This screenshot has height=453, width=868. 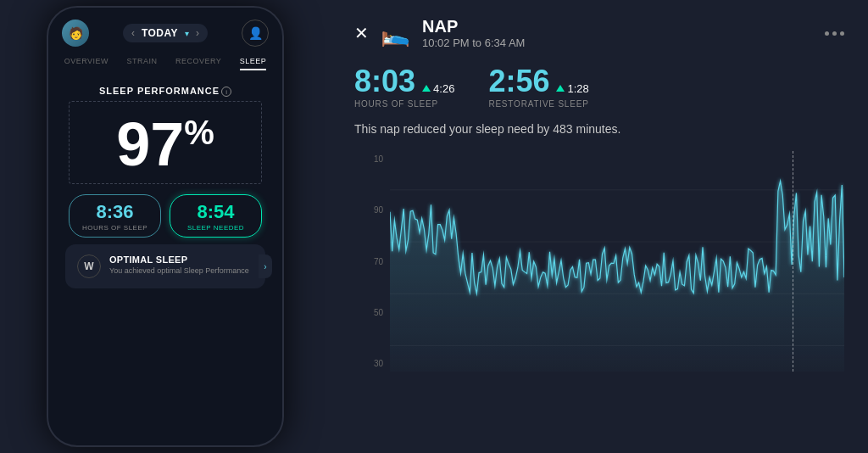 What do you see at coordinates (215, 227) in the screenshot?
I see `sleep-needed-label: SLEEP NEEDED` at bounding box center [215, 227].